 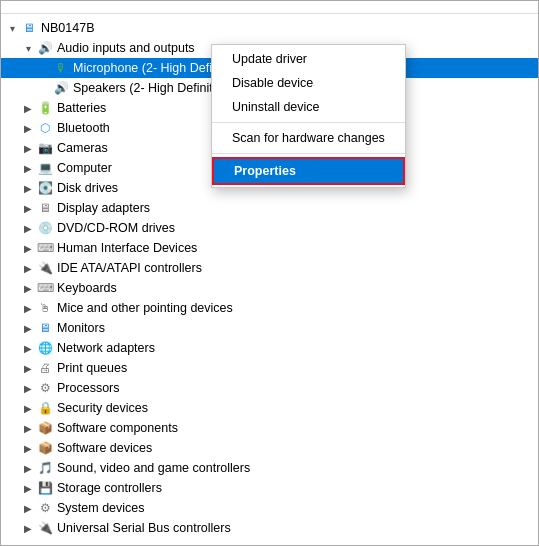 I want to click on context-menu-item: Update driver, so click(x=308, y=59).